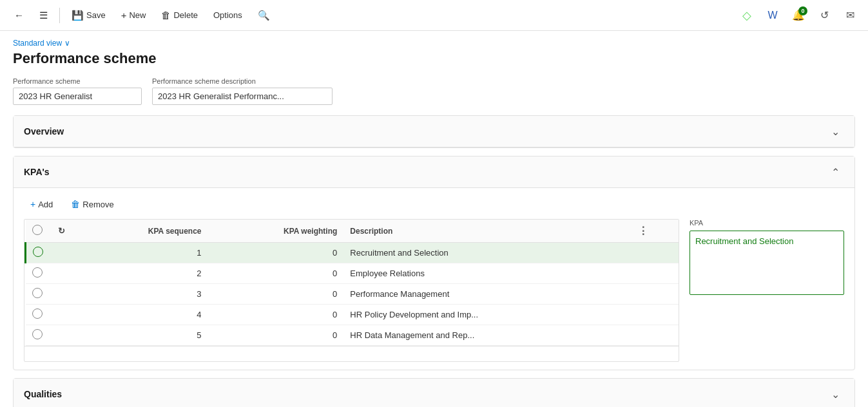 Image resolution: width=868 pixels, height=407 pixels. I want to click on row-sequence: 3, so click(140, 294).